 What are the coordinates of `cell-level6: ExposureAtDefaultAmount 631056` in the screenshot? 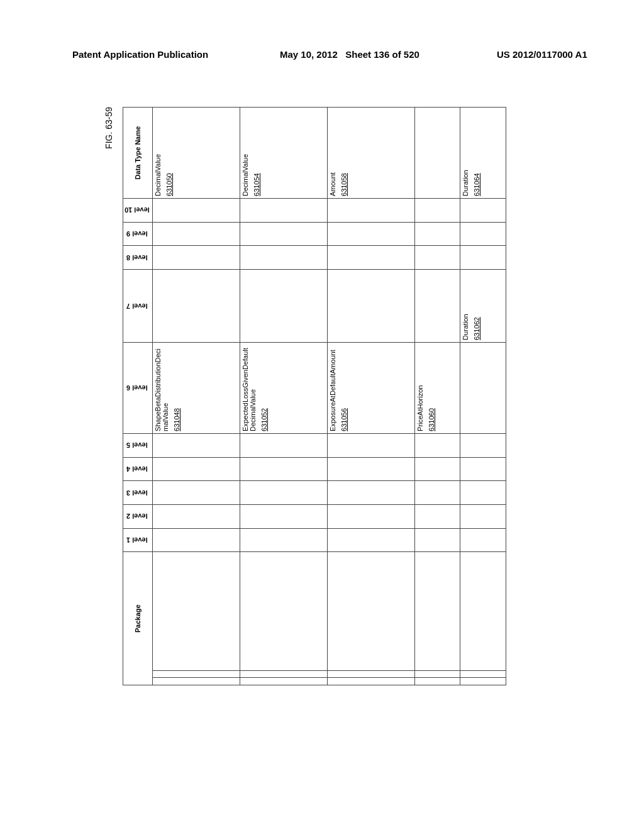 It's located at (371, 389).